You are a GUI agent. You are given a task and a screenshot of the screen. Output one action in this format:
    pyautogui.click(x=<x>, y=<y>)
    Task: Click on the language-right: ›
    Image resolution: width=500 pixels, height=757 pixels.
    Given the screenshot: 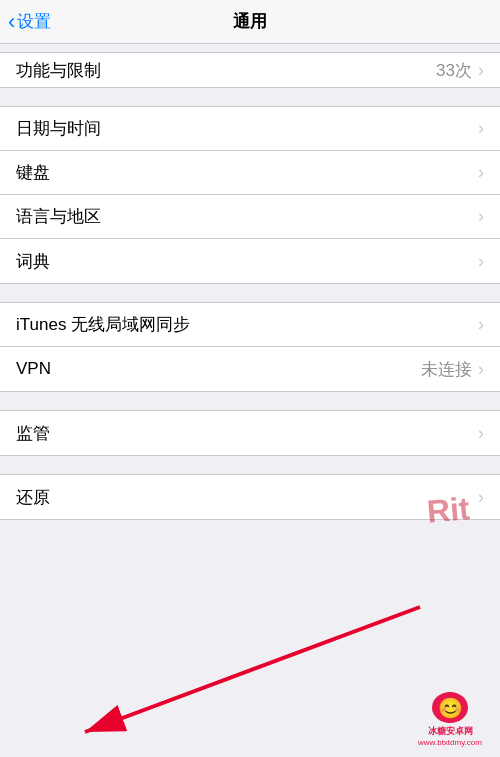 What is the action you would take?
    pyautogui.click(x=481, y=216)
    